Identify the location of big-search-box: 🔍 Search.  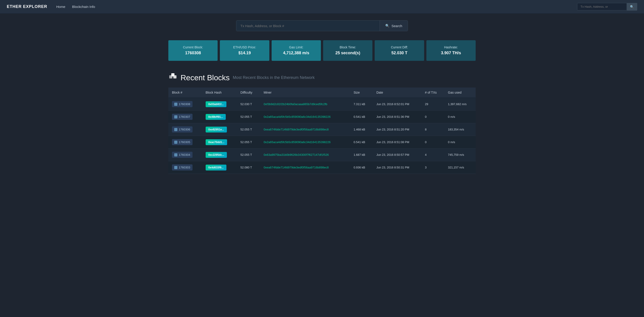
(322, 26).